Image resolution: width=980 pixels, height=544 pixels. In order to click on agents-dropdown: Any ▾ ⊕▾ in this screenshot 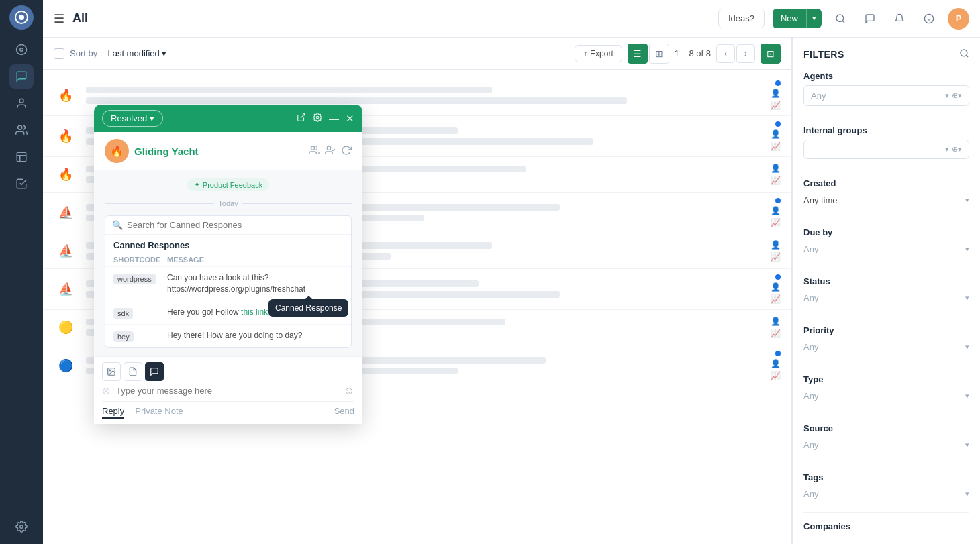, I will do `click(886, 95)`.